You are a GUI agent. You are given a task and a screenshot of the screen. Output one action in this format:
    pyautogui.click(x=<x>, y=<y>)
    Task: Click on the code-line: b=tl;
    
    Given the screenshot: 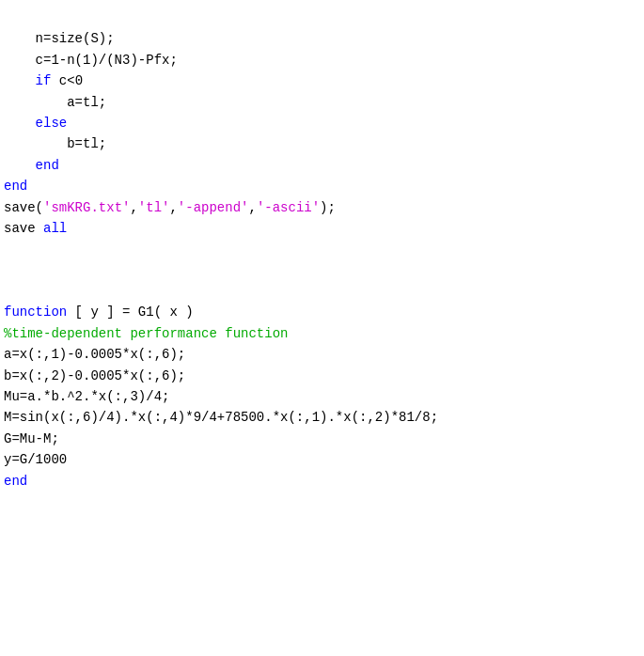 What is the action you would take?
    pyautogui.click(x=322, y=144)
    